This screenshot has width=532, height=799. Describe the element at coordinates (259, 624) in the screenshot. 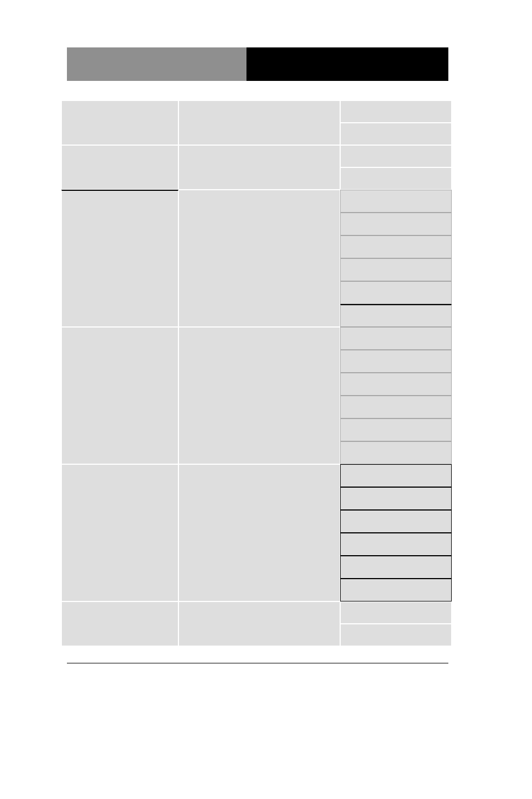

I see `group-5-right` at that location.